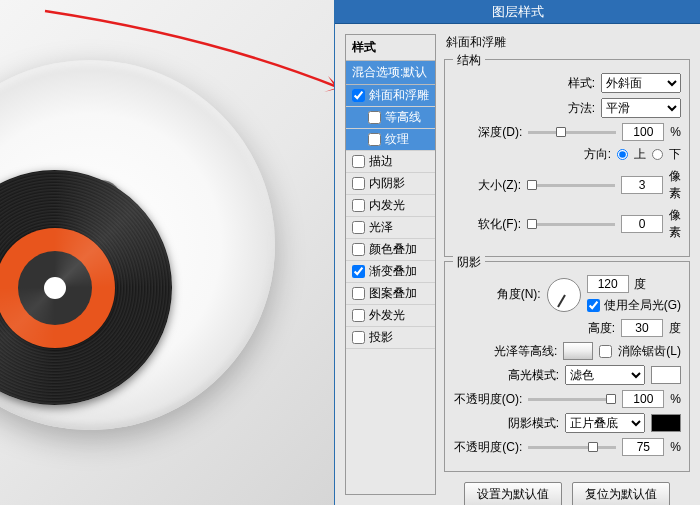 The width and height of the screenshot is (700, 505). Describe the element at coordinates (666, 375) in the screenshot. I see `highlight-color-swatch` at that location.